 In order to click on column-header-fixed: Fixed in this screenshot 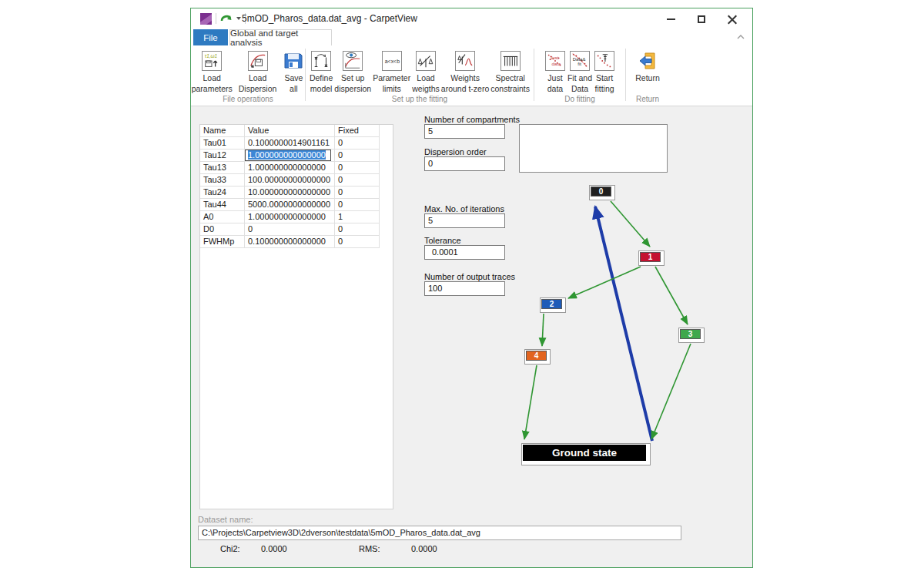, I will do `click(357, 131)`.